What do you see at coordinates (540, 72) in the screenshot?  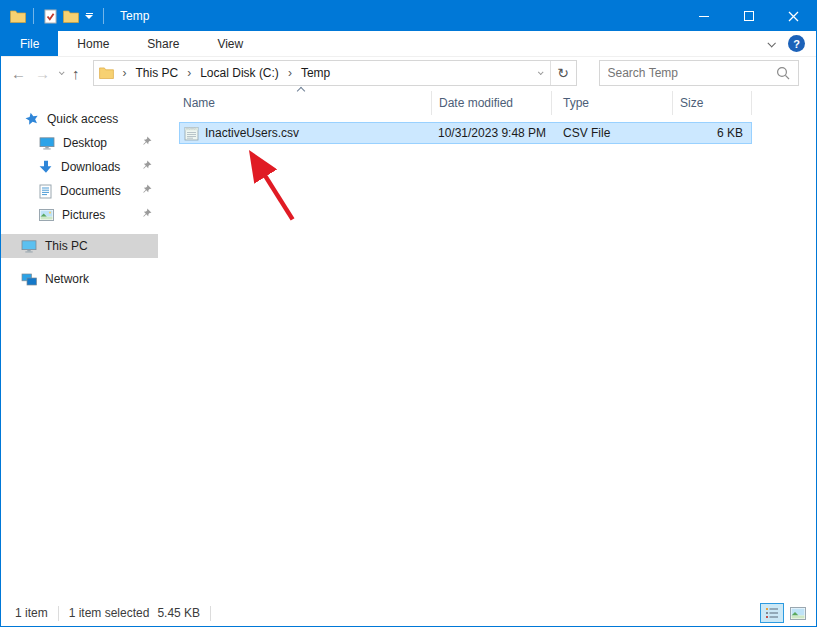 I see `chevron-down-icon` at bounding box center [540, 72].